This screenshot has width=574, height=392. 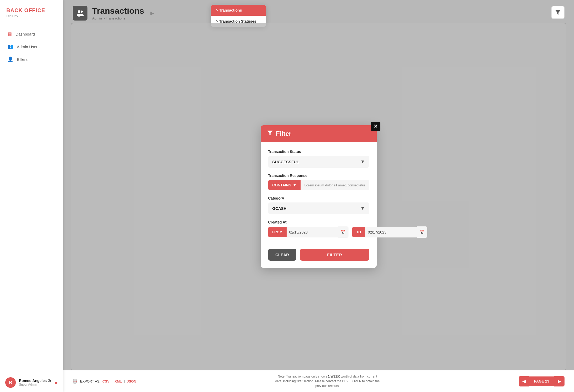 I want to click on filter-submit-button: FILTER, so click(x=335, y=255).